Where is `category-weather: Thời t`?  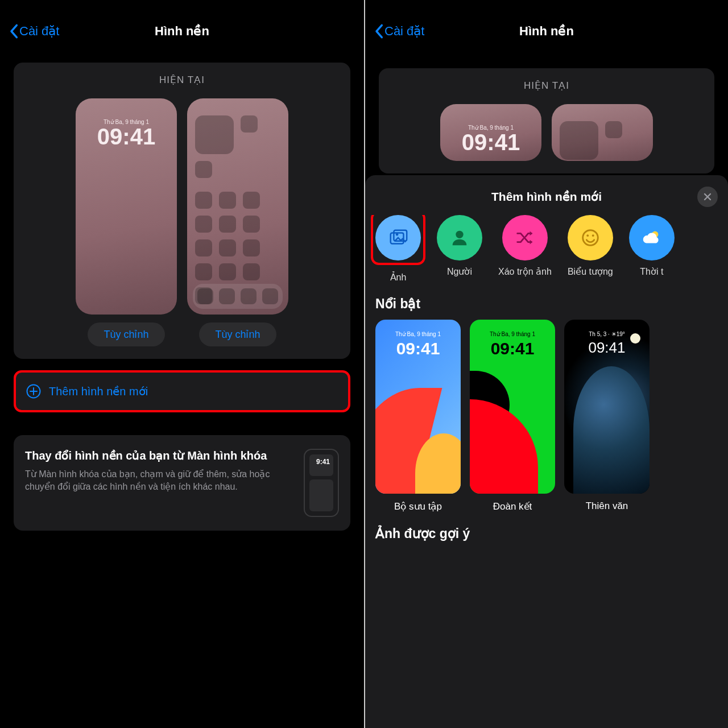 category-weather: Thời t is located at coordinates (652, 249).